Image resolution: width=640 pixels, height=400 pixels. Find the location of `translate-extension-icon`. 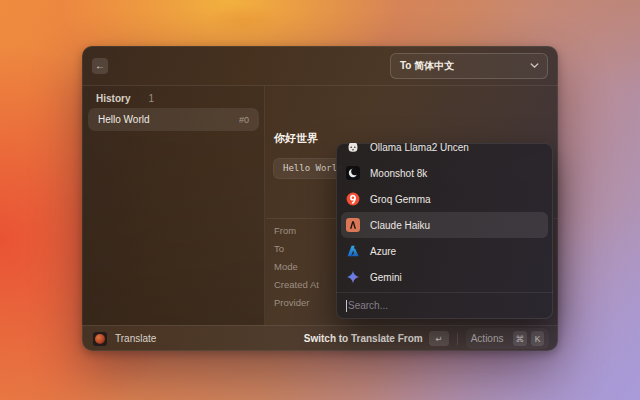

translate-extension-icon is located at coordinates (100, 339).